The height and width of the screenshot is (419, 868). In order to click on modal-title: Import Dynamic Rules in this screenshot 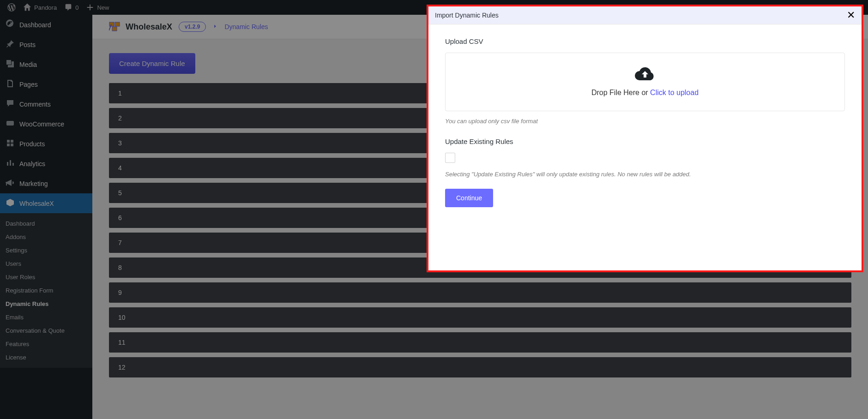, I will do `click(467, 15)`.